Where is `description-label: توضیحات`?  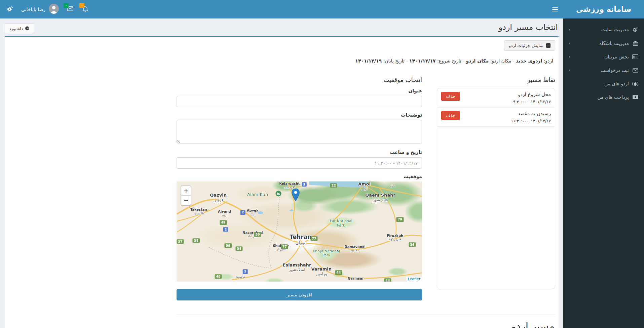 description-label: توضیحات is located at coordinates (299, 115).